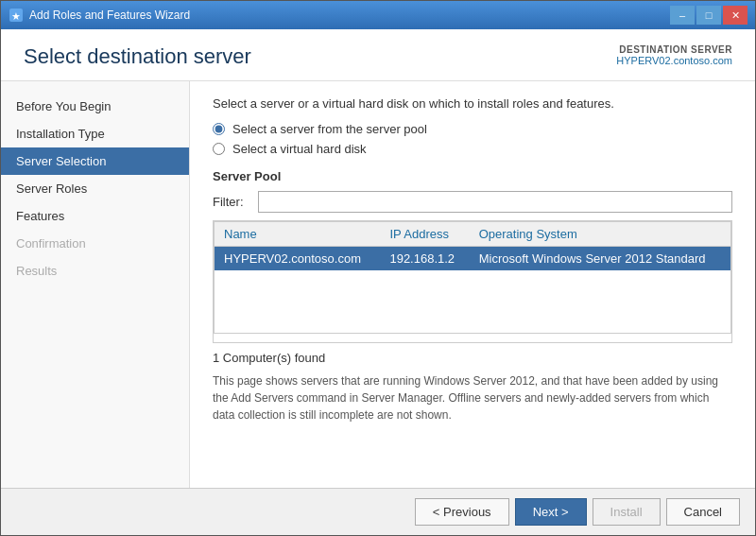  Describe the element at coordinates (94, 134) in the screenshot. I see `sidebar-item-installation-type: Installation Type` at that location.